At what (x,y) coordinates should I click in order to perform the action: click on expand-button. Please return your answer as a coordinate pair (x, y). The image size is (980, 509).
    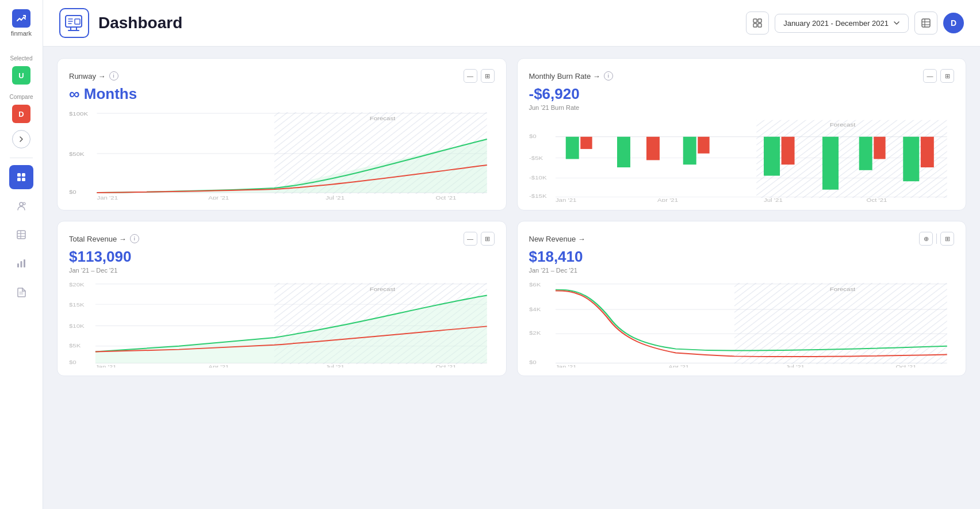
    Looking at the image, I should click on (21, 139).